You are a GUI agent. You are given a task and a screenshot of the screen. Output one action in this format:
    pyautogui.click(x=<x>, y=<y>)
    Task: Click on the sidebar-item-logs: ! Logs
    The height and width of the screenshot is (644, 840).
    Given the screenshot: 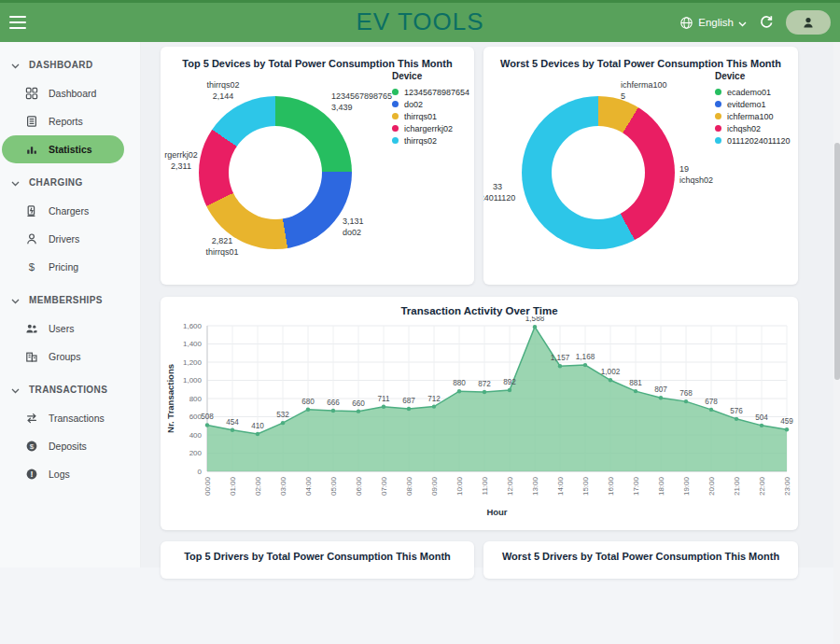 What is the action you would take?
    pyautogui.click(x=63, y=474)
    